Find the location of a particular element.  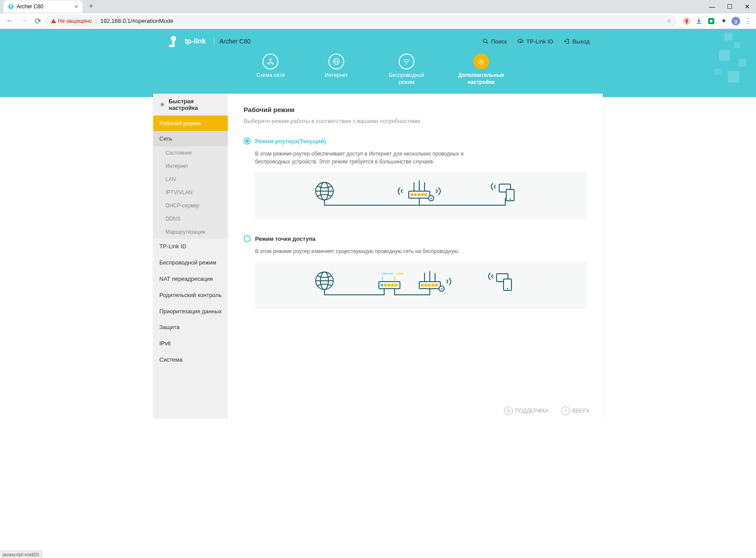

logout-icon is located at coordinates (567, 41).